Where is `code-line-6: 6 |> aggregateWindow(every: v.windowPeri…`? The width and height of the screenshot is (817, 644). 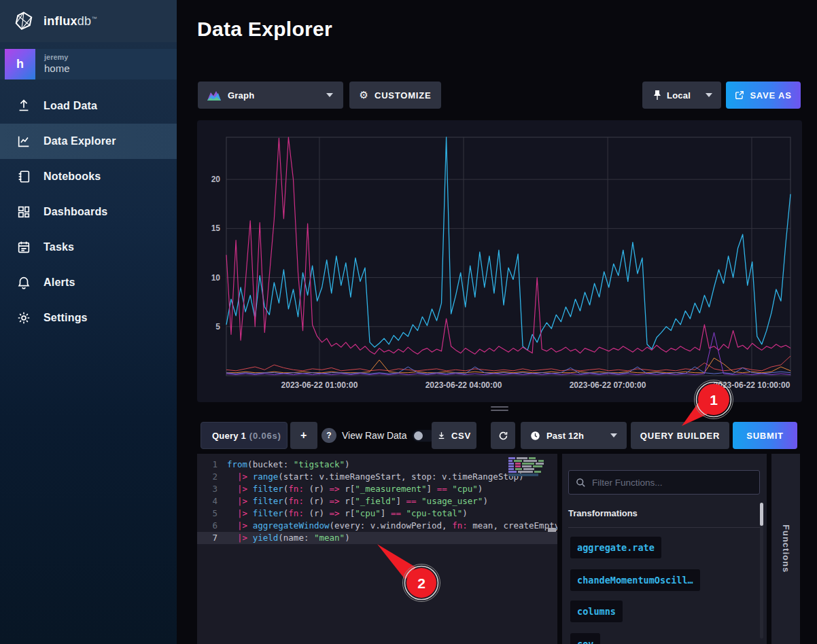 code-line-6: 6 |> aggregateWindow(every: v.windowPeri… is located at coordinates (377, 526).